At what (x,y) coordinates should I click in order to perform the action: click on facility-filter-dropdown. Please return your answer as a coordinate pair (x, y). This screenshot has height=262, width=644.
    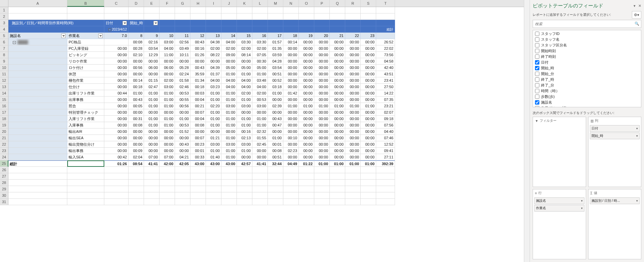
    Looking at the image, I should click on (63, 36).